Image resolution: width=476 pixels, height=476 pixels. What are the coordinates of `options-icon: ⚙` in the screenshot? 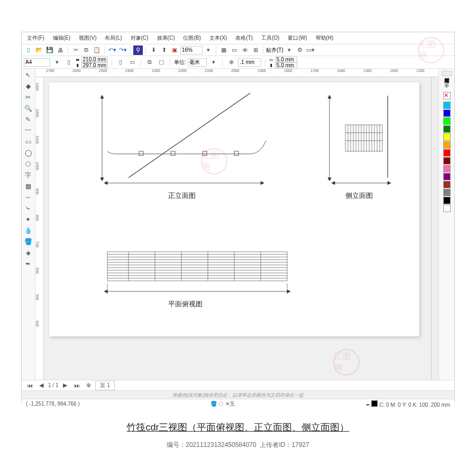 It's located at (300, 50).